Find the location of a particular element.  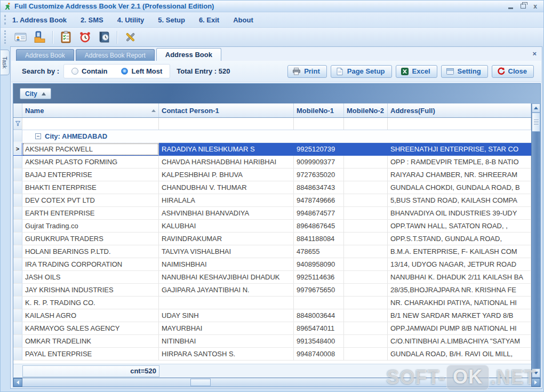

menu-exit: 6. Exit is located at coordinates (209, 20).